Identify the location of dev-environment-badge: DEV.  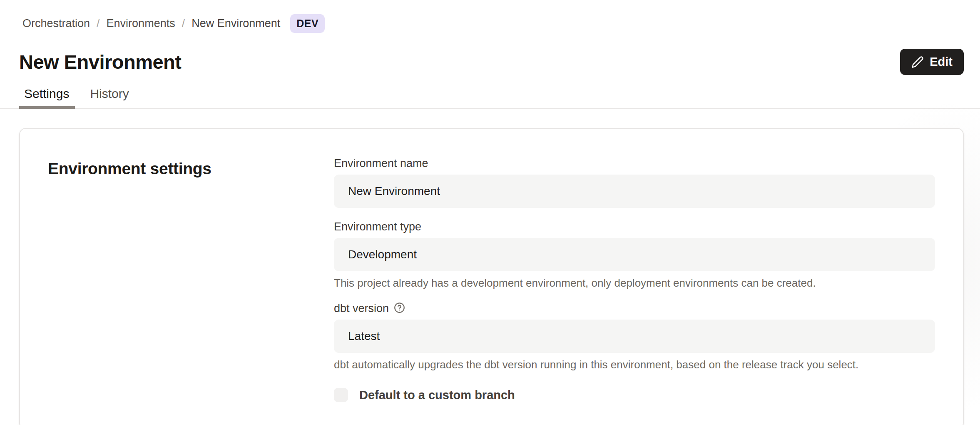
(307, 23).